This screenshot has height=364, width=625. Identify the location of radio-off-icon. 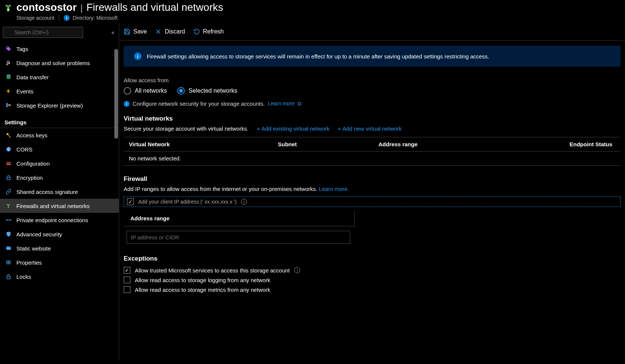
(127, 91).